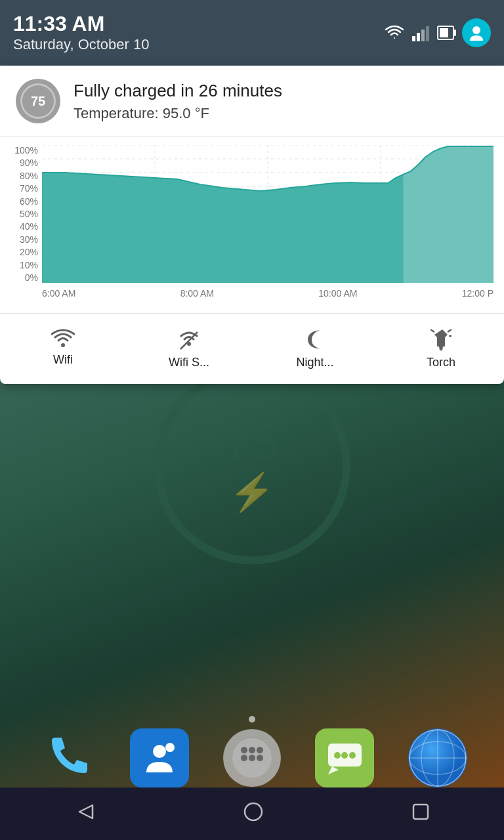 This screenshot has height=840, width=504. I want to click on battery-icon, so click(446, 33).